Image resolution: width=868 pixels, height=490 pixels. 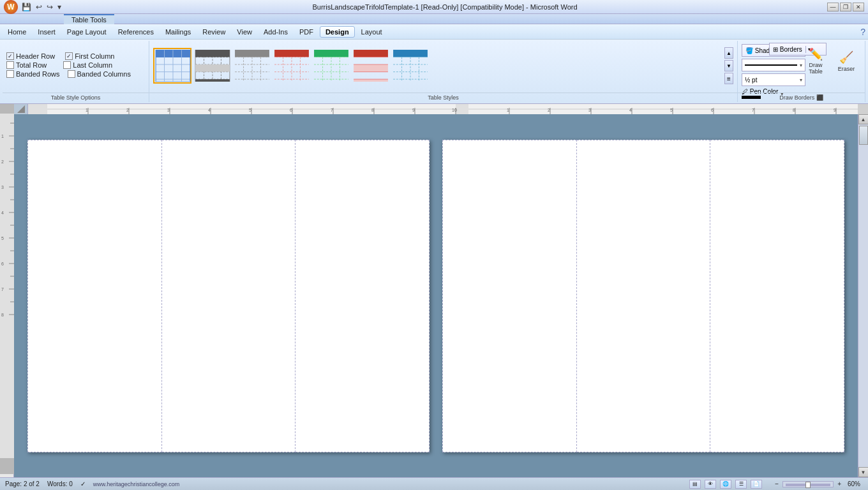 I want to click on banded-cols-checkbox-box, so click(x=71, y=74).